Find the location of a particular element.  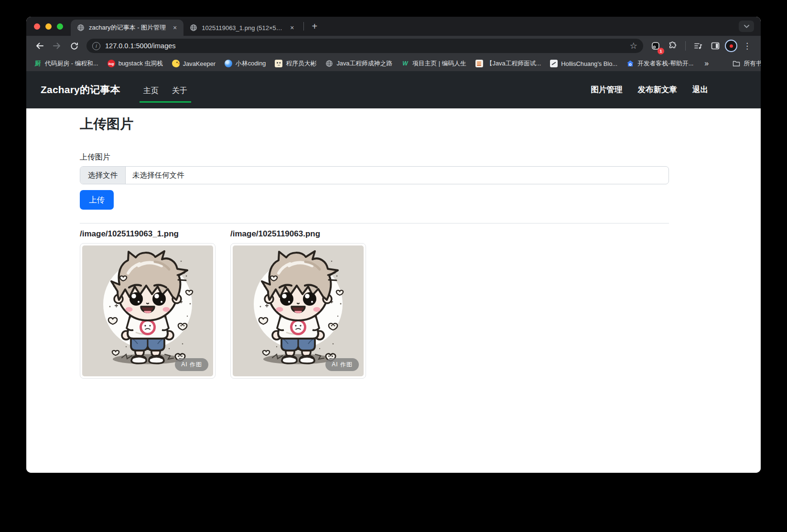

window-controls is located at coordinates (49, 27).